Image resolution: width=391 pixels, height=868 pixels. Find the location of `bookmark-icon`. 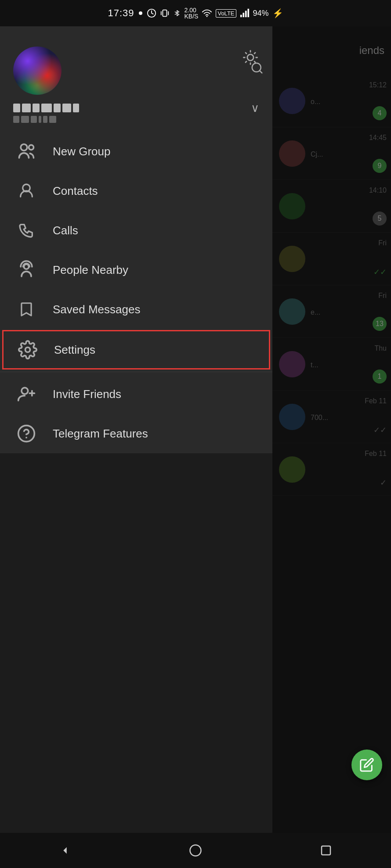

bookmark-icon is located at coordinates (26, 309).